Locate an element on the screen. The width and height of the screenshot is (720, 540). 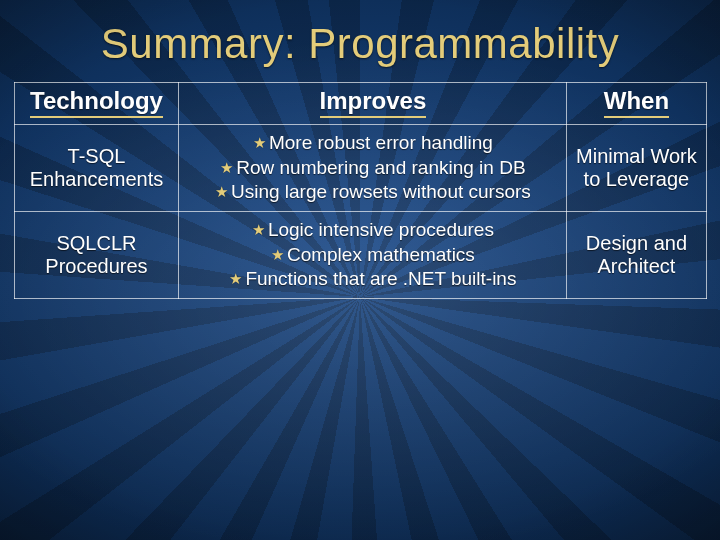
table-header-row: Technology Improves When is located at coordinates (360, 104).